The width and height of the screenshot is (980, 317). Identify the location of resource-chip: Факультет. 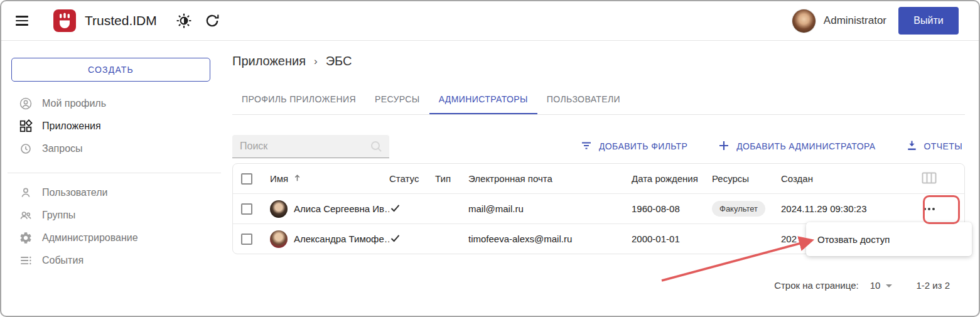
(738, 208).